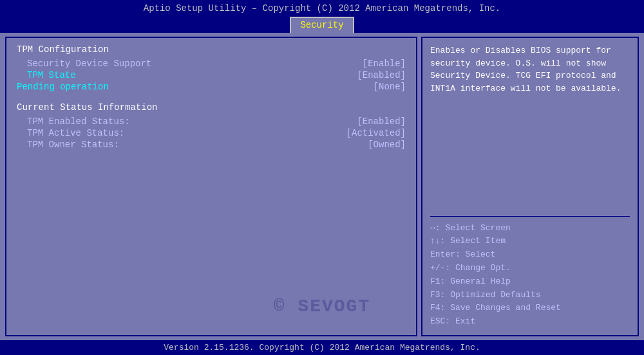  Describe the element at coordinates (73, 145) in the screenshot. I see `tpm-owner-label: TPM Owner Status:` at that location.